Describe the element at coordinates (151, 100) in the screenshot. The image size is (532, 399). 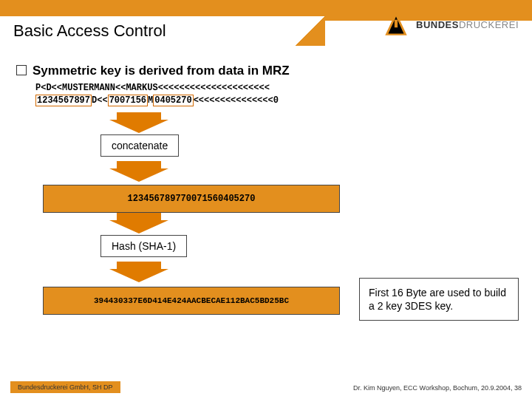
I see `mrz-sex: M` at that location.